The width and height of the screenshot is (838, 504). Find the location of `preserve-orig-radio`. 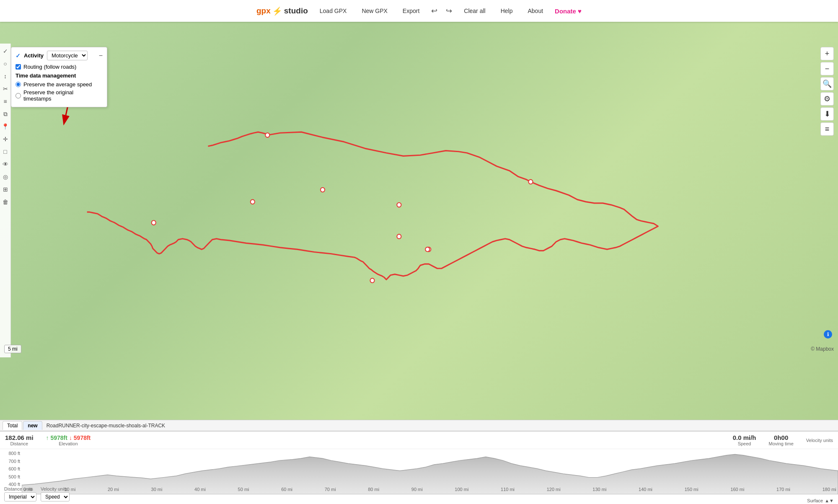

preserve-orig-radio is located at coordinates (18, 96).